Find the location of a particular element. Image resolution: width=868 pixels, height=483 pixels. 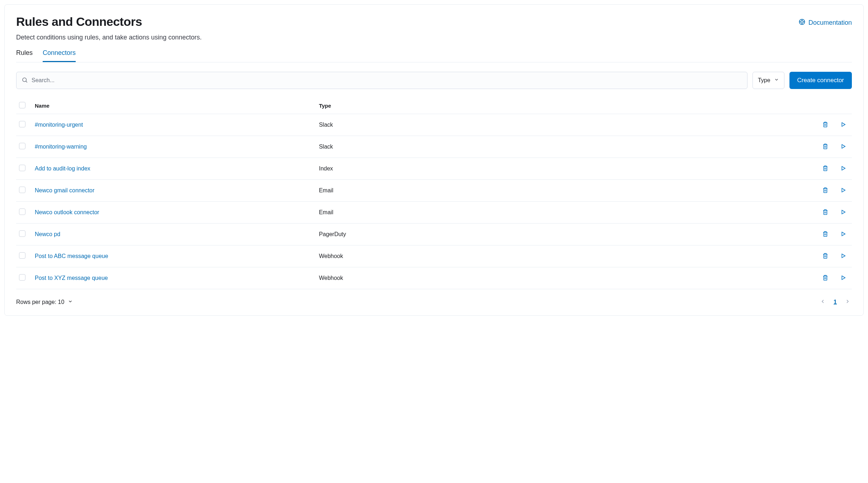

table-row: Newco gmail connectorEmail is located at coordinates (434, 191).